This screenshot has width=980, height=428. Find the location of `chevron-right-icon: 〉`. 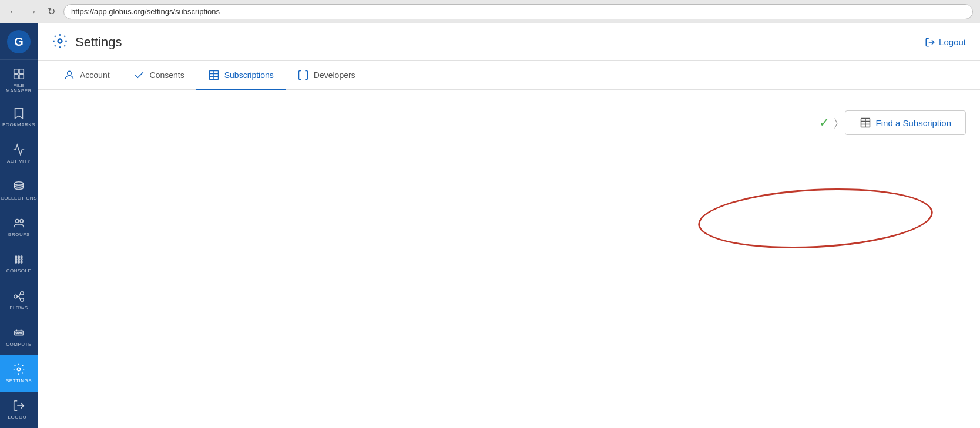

chevron-right-icon: 〉 is located at coordinates (836, 123).